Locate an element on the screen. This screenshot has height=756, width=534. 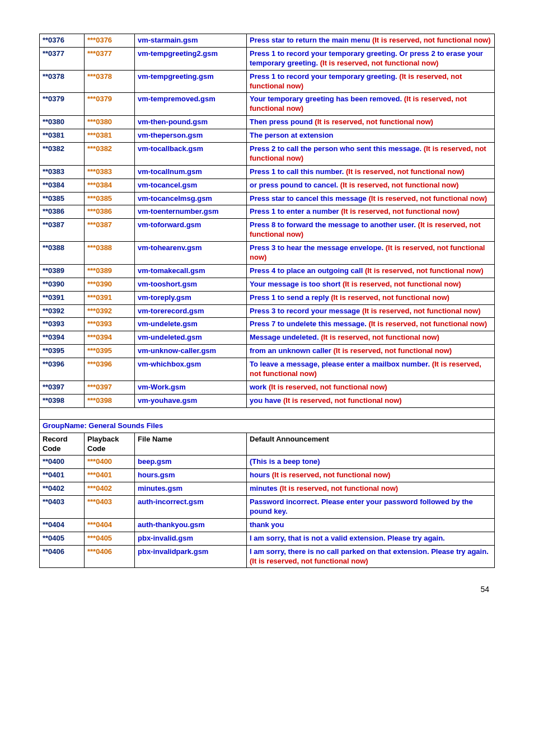
announcement-text: Message undeleted. is located at coordinates (285, 337).